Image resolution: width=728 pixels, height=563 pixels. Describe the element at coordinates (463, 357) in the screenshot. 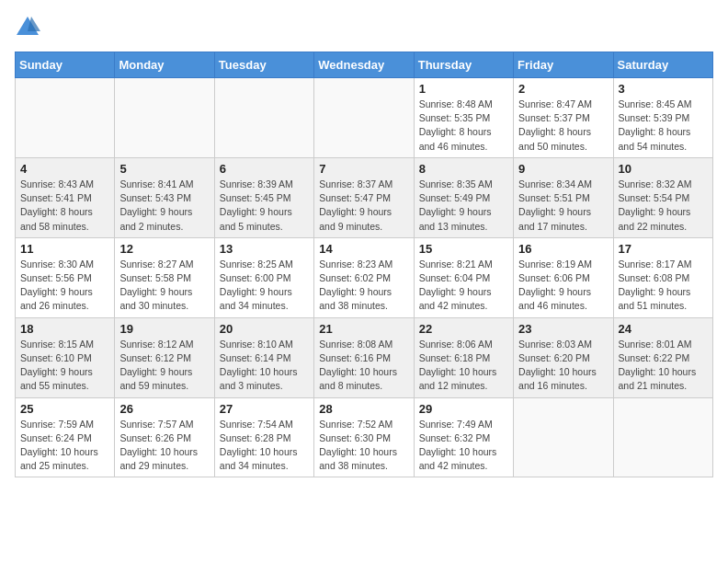

I see `calendar-day: 22Sunrise: 8:06 AM Sunset: 6:18 PM Dayli…` at that location.